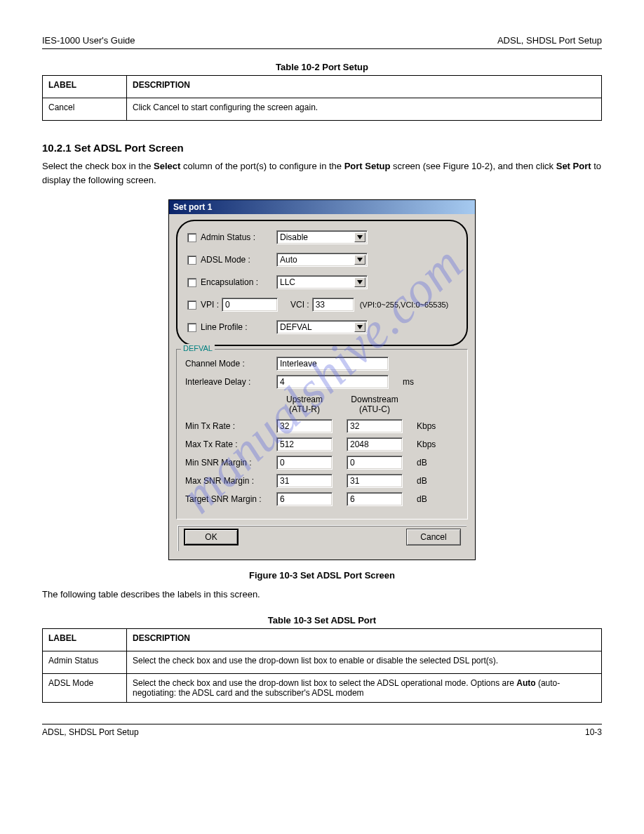  I want to click on table1-row1-desc: Click Cancel to start configuring the sc…, so click(365, 110).